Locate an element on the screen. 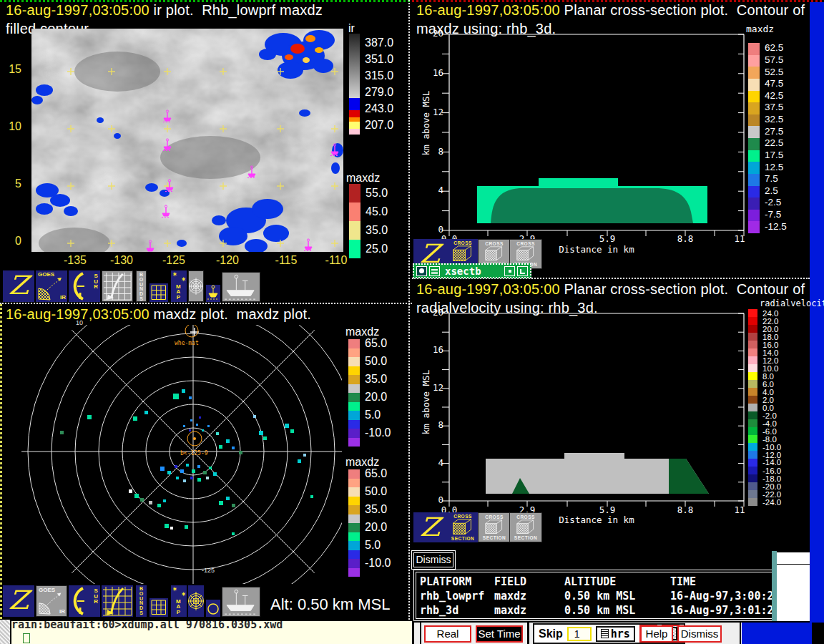 The image size is (824, 644). cross-section-tool-3-button: CROSSSECTION is located at coordinates (526, 527).